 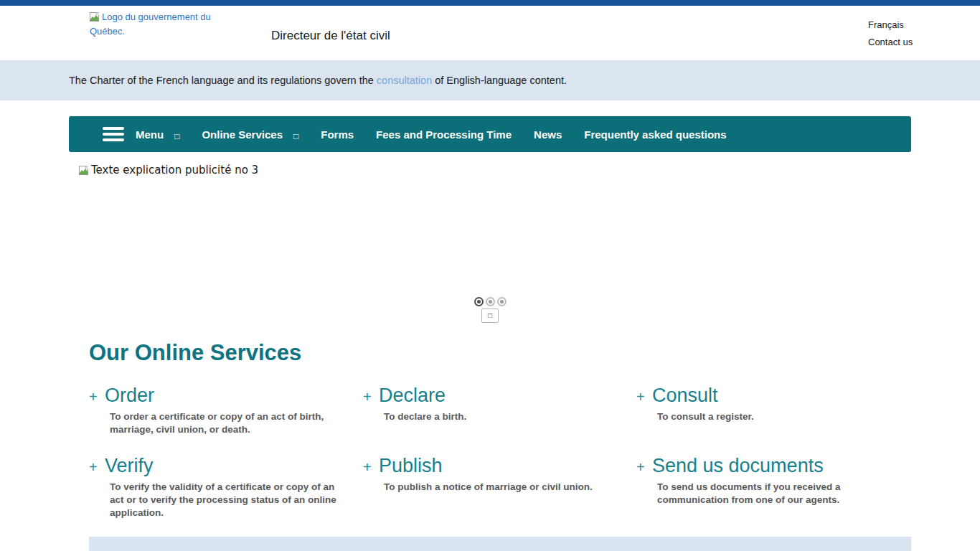 I want to click on service-description: To order a certificate or copy of an act…, so click(x=229, y=423).